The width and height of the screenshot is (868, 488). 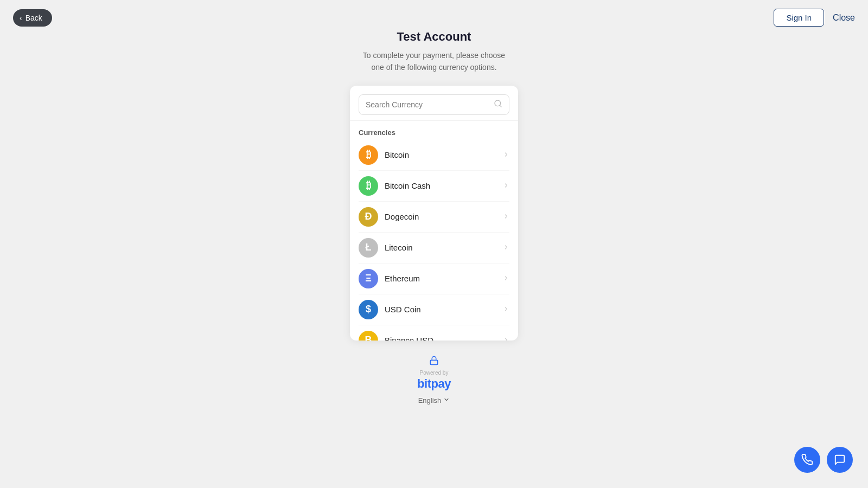 I want to click on currency-item: $USD Coin, so click(x=434, y=310).